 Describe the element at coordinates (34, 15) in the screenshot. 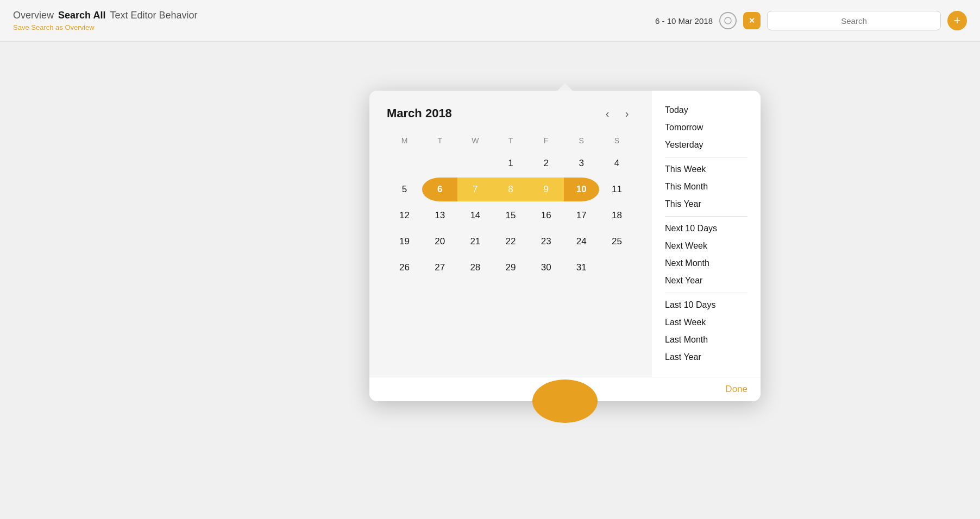

I see `overview-label: Overview` at that location.